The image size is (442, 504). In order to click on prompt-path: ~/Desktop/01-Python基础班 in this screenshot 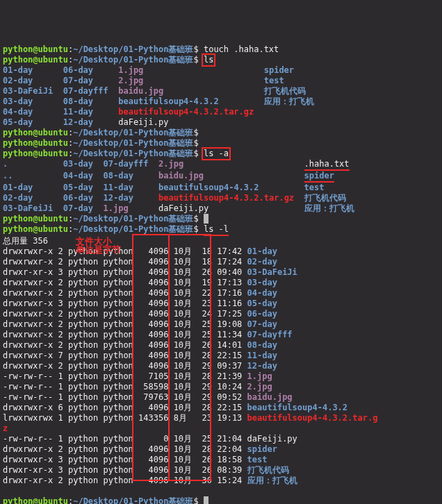, I will do `click(133, 49)`.